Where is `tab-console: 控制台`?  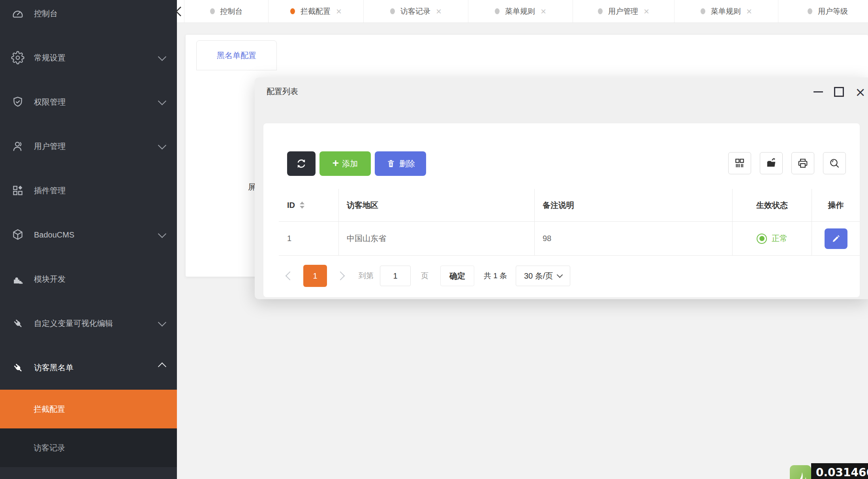 tab-console: 控制台 is located at coordinates (227, 11).